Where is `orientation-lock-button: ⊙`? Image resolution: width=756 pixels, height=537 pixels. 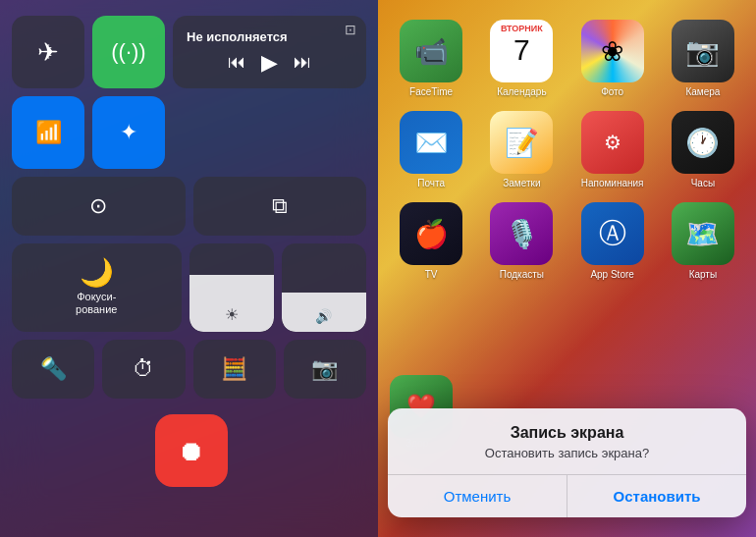 orientation-lock-button: ⊙ is located at coordinates (98, 206).